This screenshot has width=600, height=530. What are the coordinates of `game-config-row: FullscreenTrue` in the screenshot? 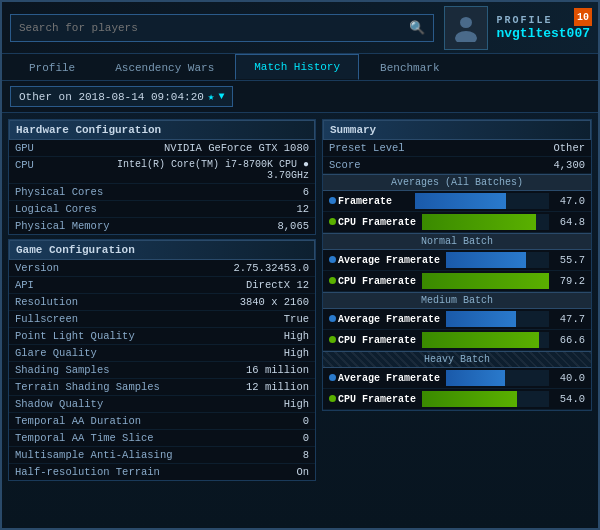 It's located at (162, 320).